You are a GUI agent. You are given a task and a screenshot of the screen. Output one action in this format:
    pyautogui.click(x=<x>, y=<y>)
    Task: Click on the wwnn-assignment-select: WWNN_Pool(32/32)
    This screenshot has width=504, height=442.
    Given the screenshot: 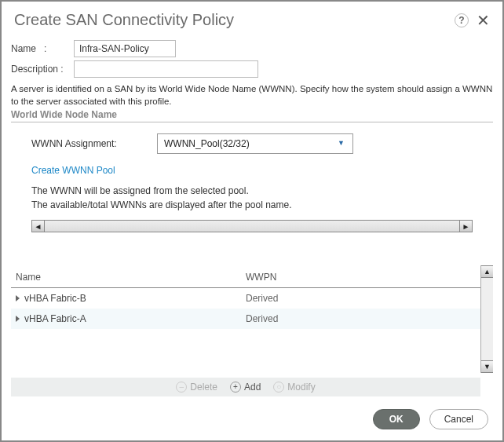 What is the action you would take?
    pyautogui.click(x=255, y=144)
    